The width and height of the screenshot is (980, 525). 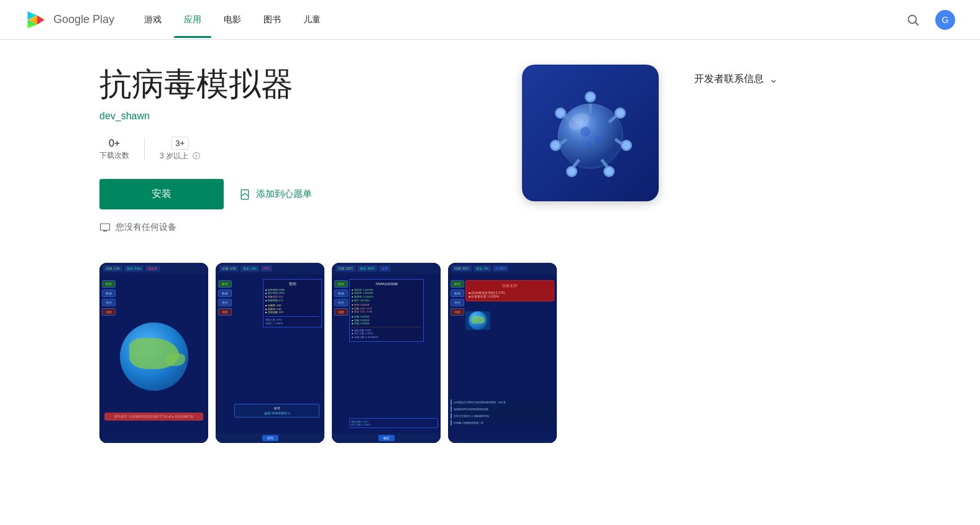 What do you see at coordinates (105, 227) in the screenshot?
I see `monitor-icon` at bounding box center [105, 227].